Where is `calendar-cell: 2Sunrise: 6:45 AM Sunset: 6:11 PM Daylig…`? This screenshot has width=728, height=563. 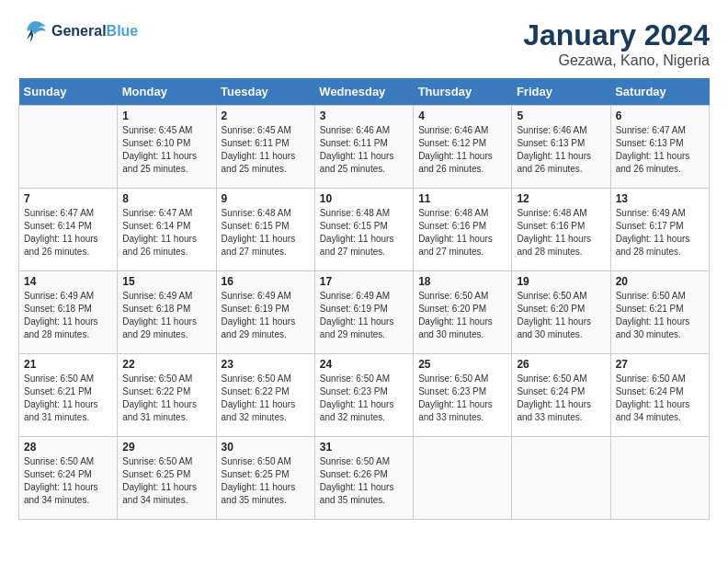 calendar-cell: 2Sunrise: 6:45 AM Sunset: 6:11 PM Daylig… is located at coordinates (265, 147).